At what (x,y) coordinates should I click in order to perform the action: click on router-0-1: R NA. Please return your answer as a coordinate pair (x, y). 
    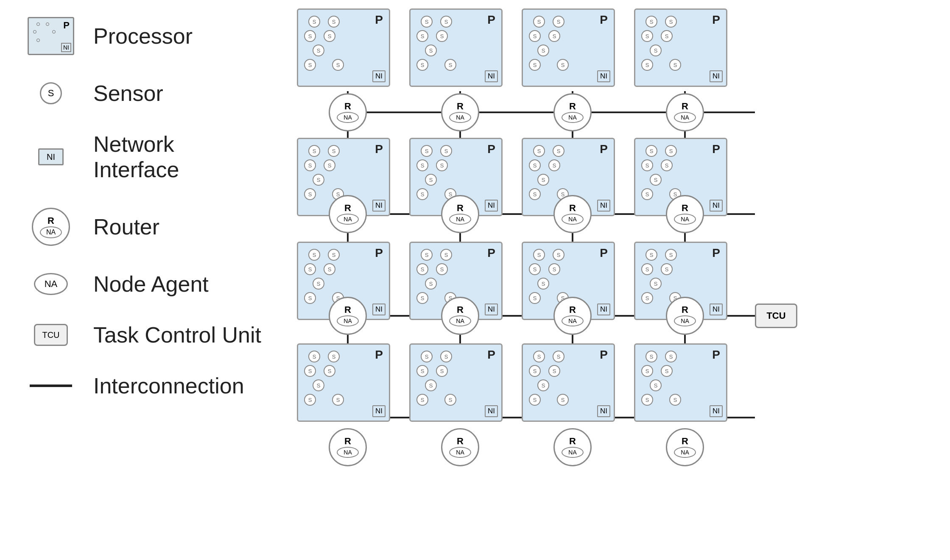
    Looking at the image, I should click on (460, 112).